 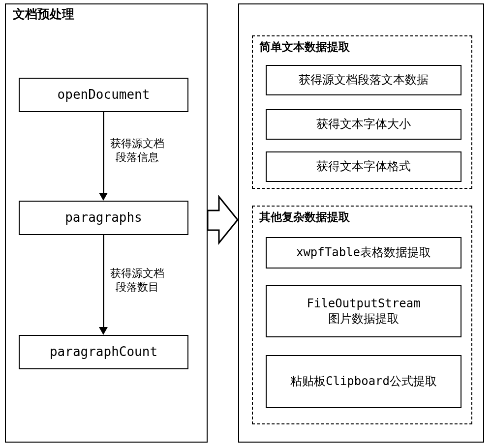 I want to click on group2-item1: xwpfTable表格数据提取, so click(x=364, y=253).